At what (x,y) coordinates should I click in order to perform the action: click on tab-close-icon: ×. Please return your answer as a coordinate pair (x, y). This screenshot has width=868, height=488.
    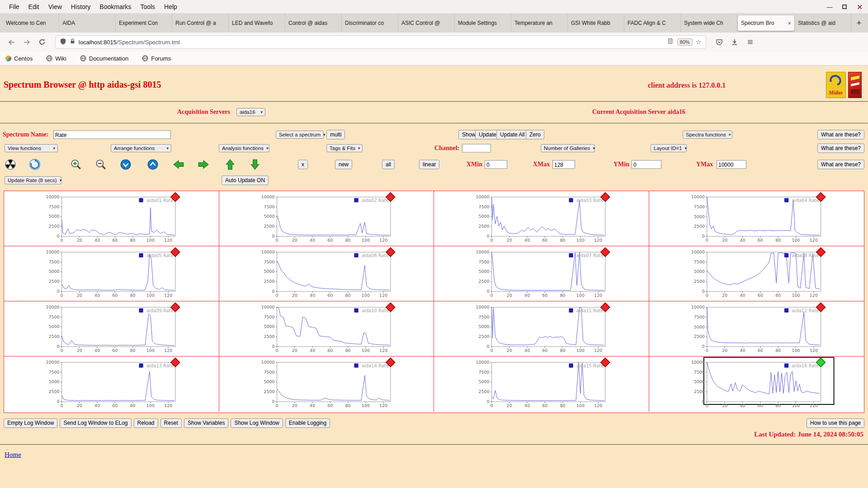
    Looking at the image, I should click on (789, 23).